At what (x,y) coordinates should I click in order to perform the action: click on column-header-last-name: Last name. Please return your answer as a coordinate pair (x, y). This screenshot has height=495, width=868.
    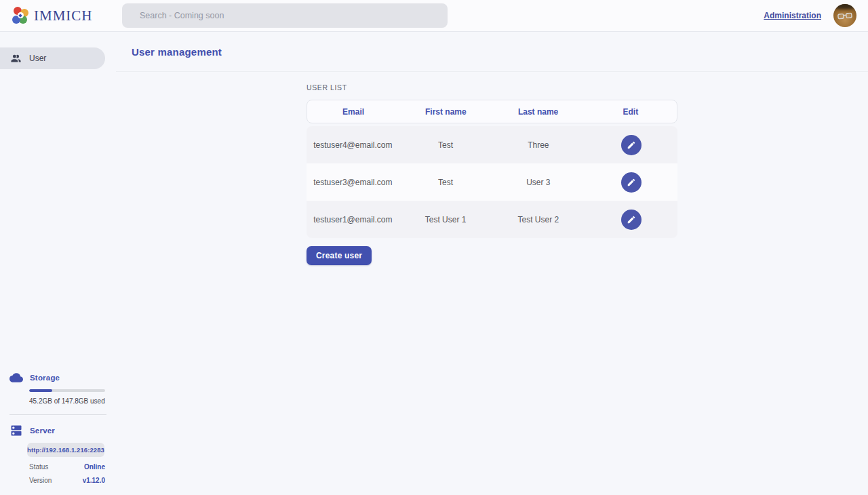
    Looking at the image, I should click on (538, 112).